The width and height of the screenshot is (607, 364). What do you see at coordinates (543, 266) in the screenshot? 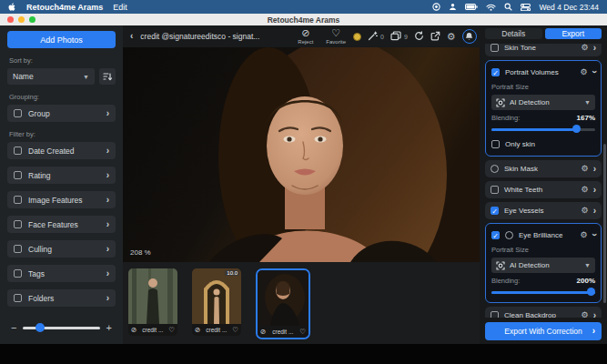
I see `eb-detection-select: AI Detection ▼` at bounding box center [543, 266].